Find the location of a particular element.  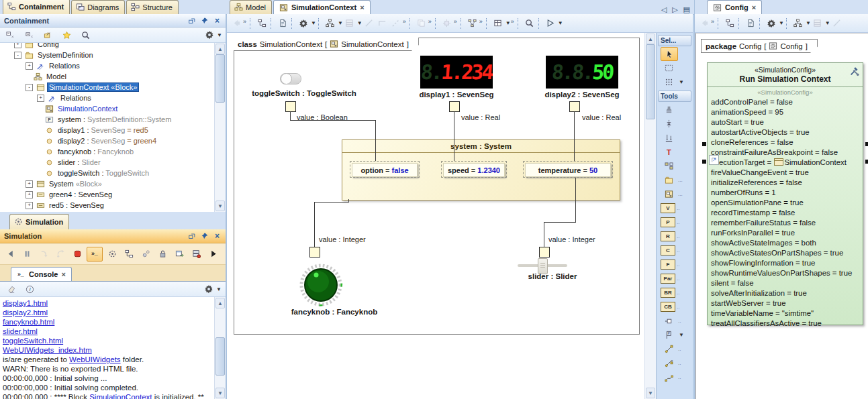

stepinto-icon is located at coordinates (44, 254).